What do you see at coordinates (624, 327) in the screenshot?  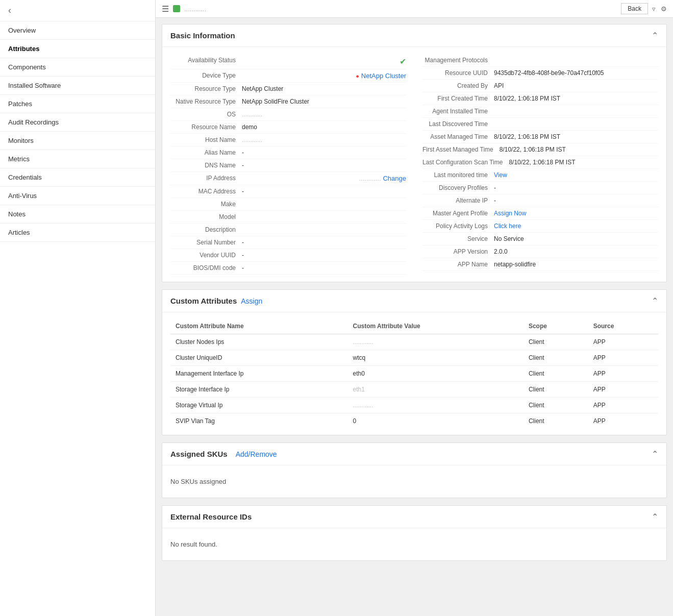 I see `col-source: Source` at bounding box center [624, 327].